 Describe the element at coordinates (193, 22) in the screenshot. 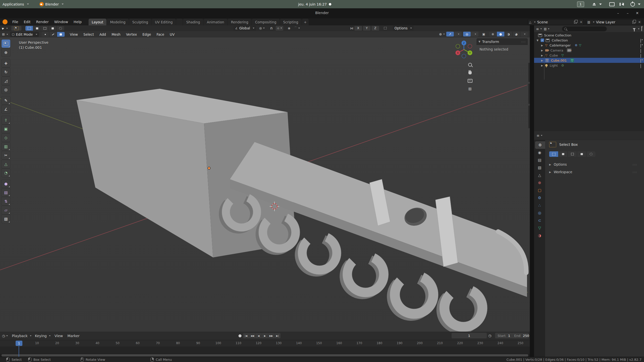

I see `tab-shading: Shading` at that location.